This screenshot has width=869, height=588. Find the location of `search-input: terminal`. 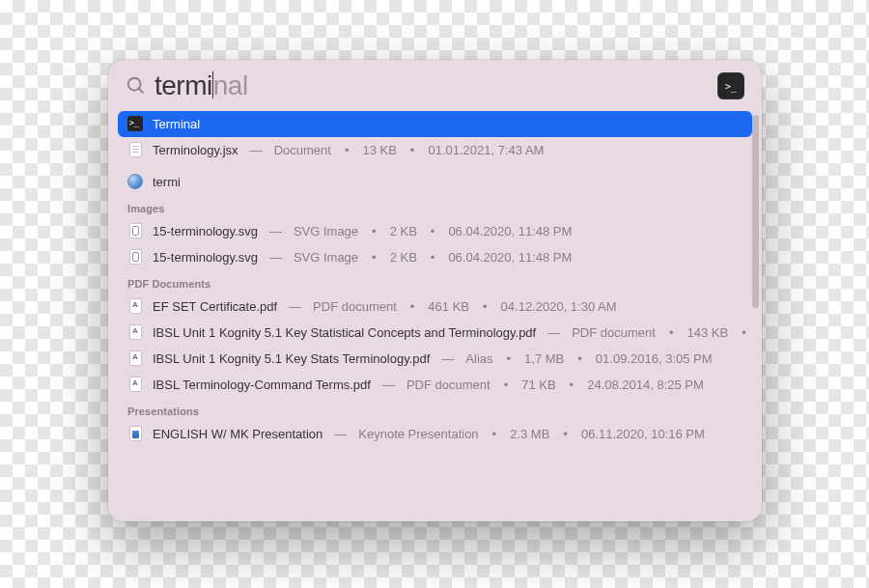

search-input: terminal is located at coordinates (433, 87).